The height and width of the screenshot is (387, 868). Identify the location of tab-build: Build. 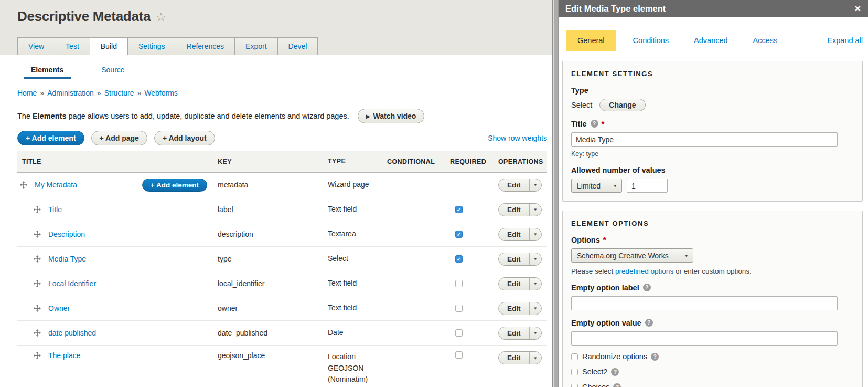
(109, 46).